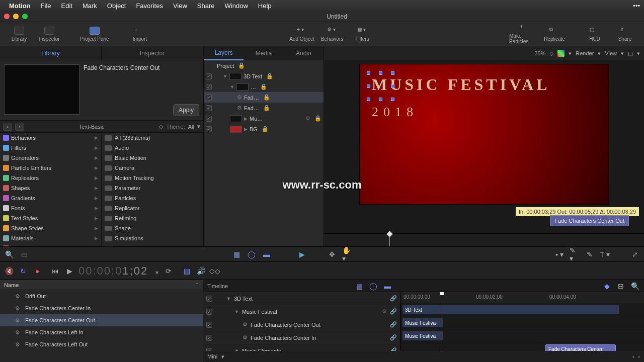  Describe the element at coordinates (595, 34) in the screenshot. I see `hud-button: ▢HUD` at that location.